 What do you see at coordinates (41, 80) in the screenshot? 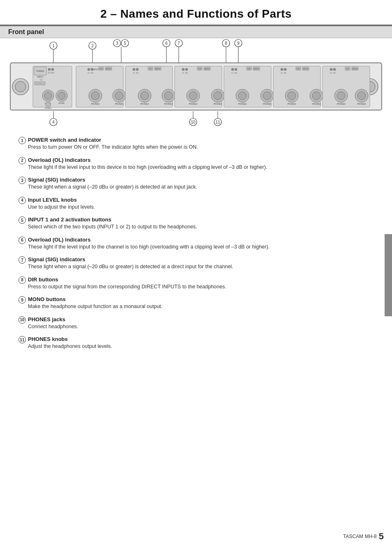
I see `svg-text: 1 2` at bounding box center [41, 80].